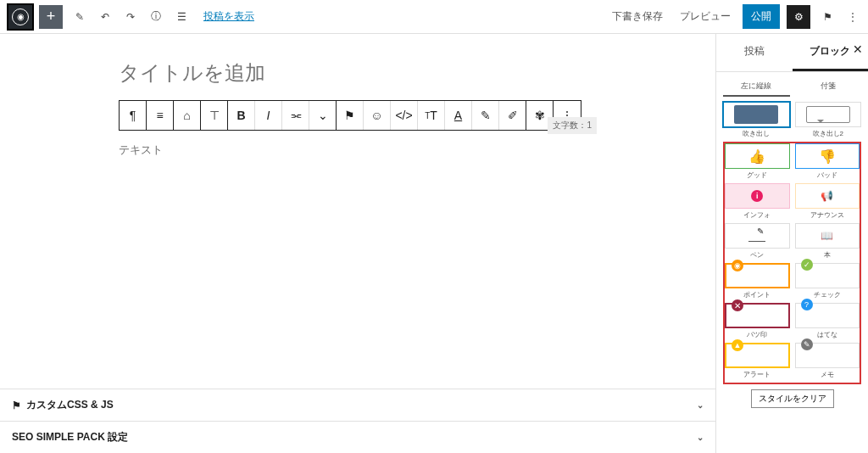 This screenshot has width=868, height=453. Describe the element at coordinates (807, 305) in the screenshot. I see `question-icon: ?` at that location.